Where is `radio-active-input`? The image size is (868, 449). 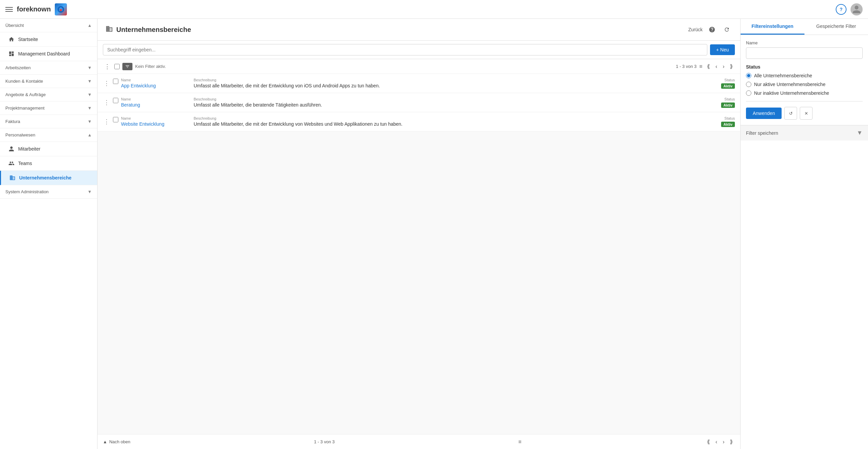 radio-active-input is located at coordinates (749, 84).